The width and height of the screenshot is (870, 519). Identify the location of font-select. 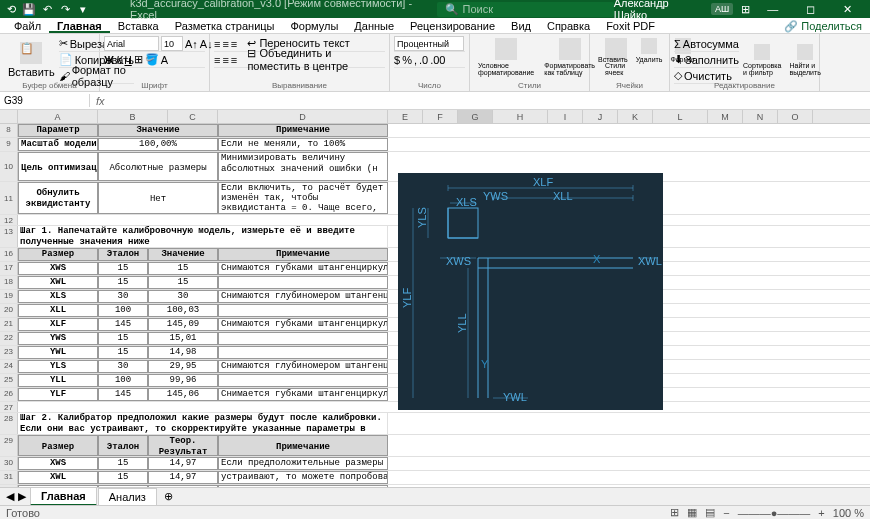
(132, 44).